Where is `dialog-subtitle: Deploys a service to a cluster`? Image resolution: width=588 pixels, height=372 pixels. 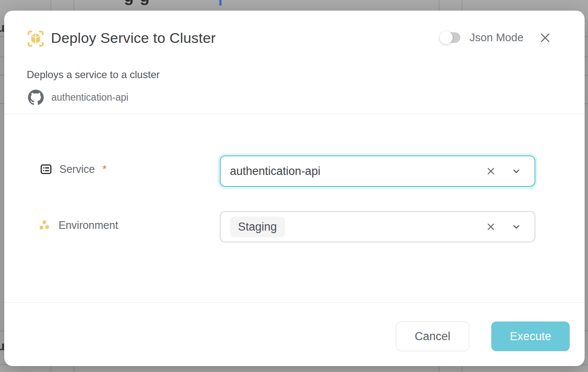 dialog-subtitle: Deploys a service to a cluster is located at coordinates (93, 75).